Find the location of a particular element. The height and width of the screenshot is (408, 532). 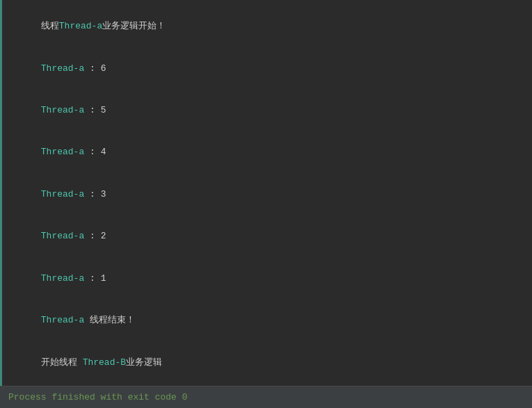

console-line: Thread-a : 5 is located at coordinates (266, 111).